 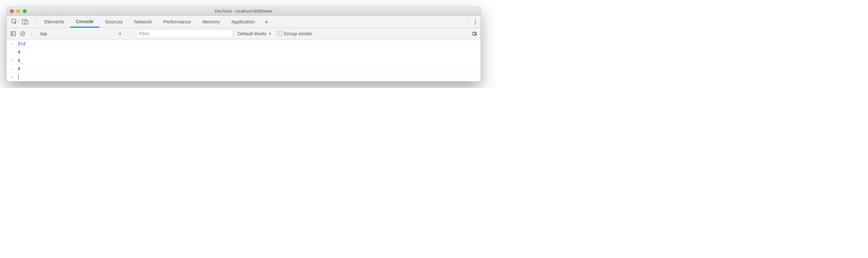 What do you see at coordinates (22, 44) in the screenshot?
I see `console-expression: 2+2` at bounding box center [22, 44].